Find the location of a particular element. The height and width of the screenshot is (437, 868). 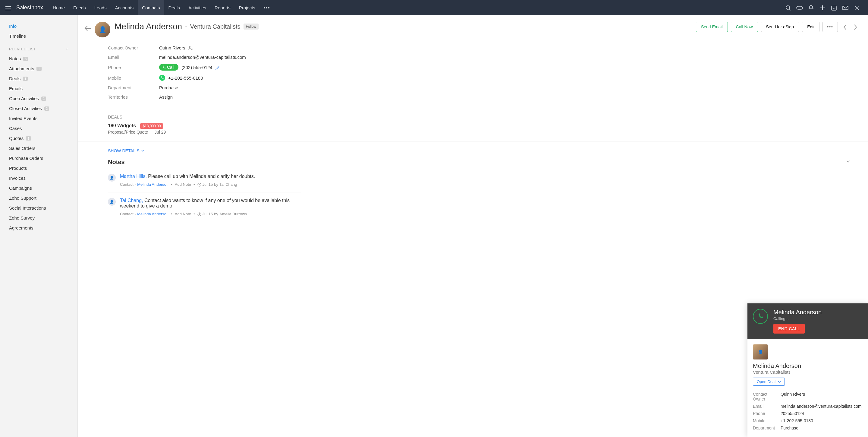

deal-name: 180 Widgets is located at coordinates (122, 126).